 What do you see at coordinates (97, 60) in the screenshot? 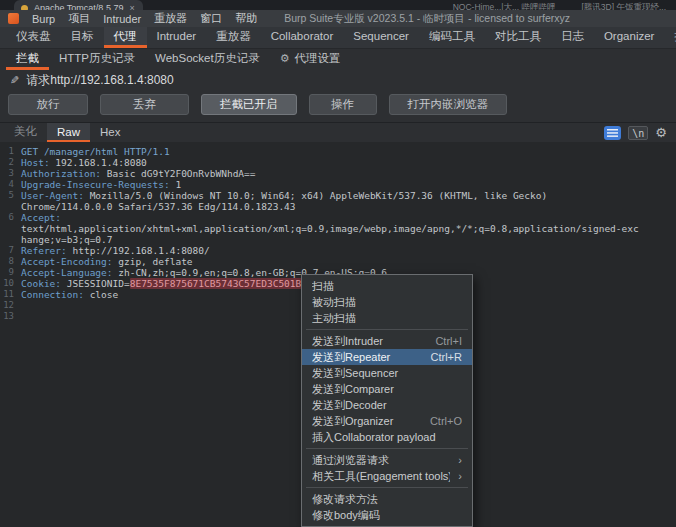
I see `proxy-tab-HTTP历史记录: HTTP历史记录` at bounding box center [97, 60].